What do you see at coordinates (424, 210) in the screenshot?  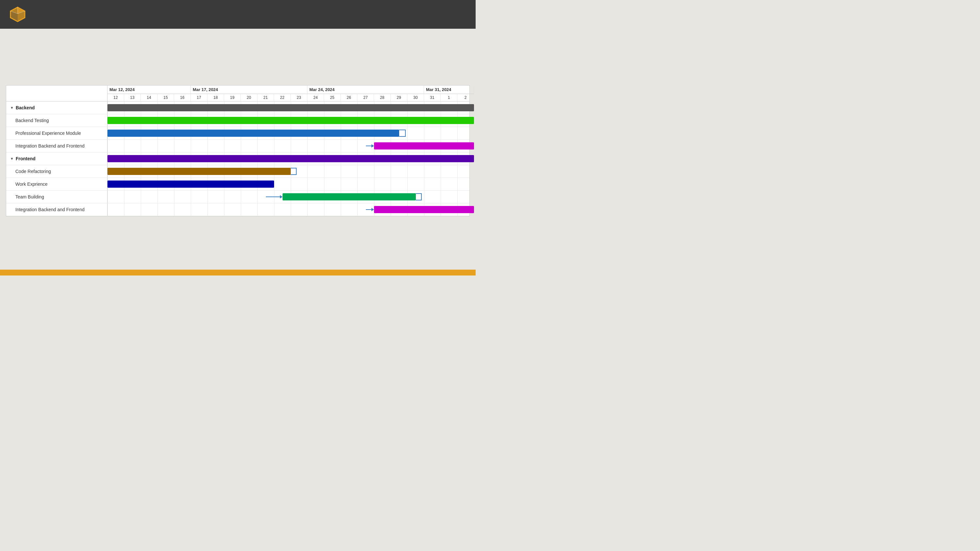 I see `task-bar-integration-fe` at bounding box center [424, 210].